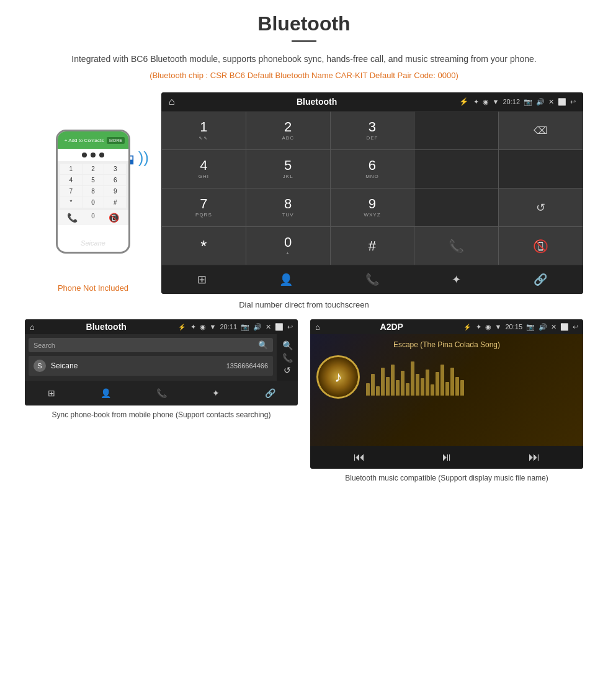 The image size is (608, 700). Describe the element at coordinates (304, 41) in the screenshot. I see `title-divider` at that location.